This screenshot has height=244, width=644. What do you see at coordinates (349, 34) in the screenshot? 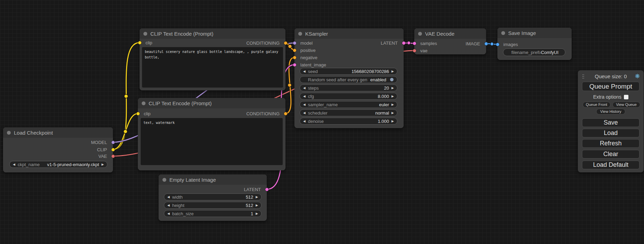
I see `node-title-bar: KSampler` at bounding box center [349, 34].